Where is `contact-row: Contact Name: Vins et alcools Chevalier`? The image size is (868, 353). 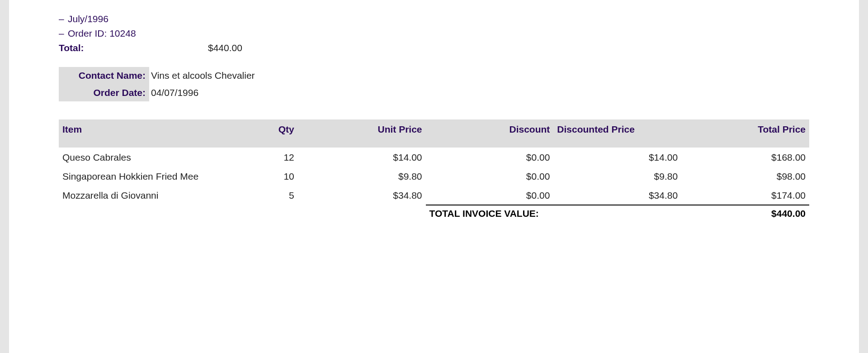
contact-row: Contact Name: Vins et alcools Chevalier is located at coordinates (434, 76).